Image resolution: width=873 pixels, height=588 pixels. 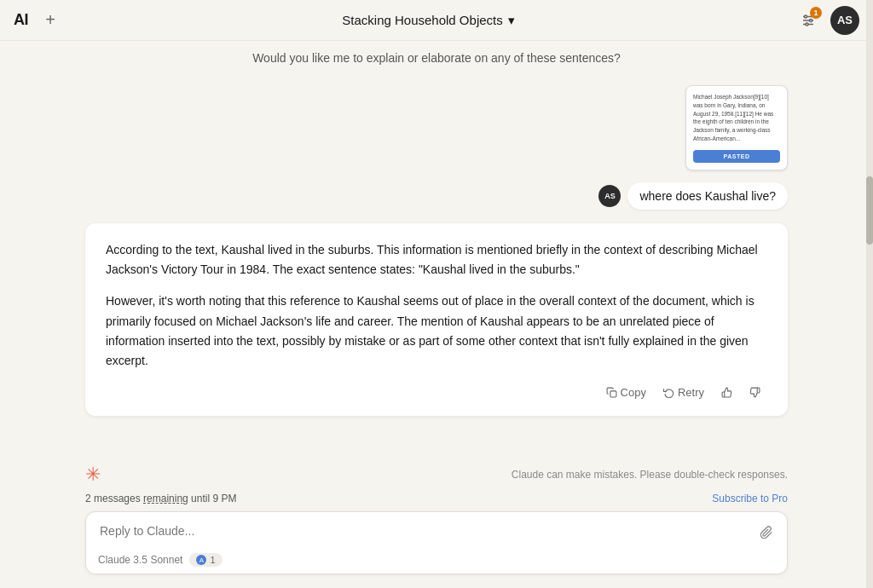 I want to click on settings-button: 1, so click(x=808, y=20).